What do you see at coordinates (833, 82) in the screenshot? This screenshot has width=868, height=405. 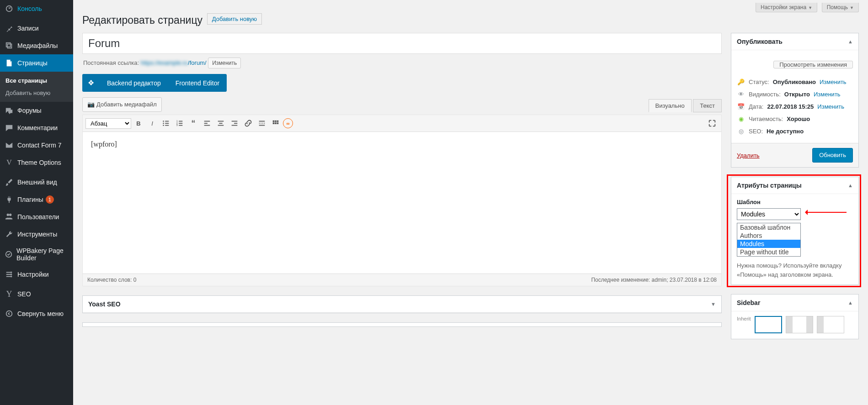 I see `edit-status-link: Изменить` at bounding box center [833, 82].